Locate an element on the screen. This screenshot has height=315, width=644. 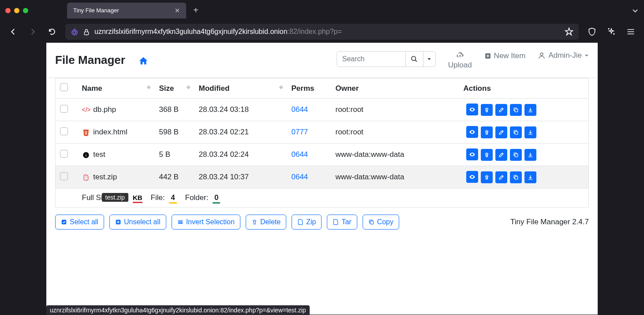
file-owner: root:root is located at coordinates (395, 132).